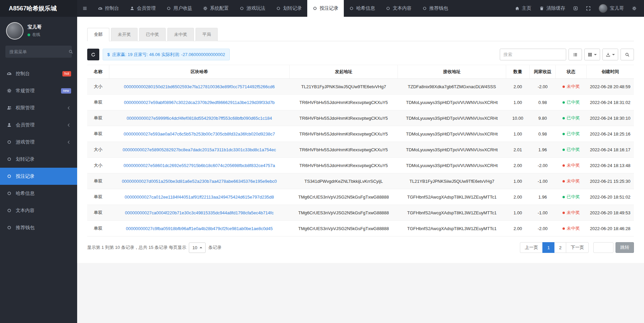  I want to click on topnav-item-console: 控制台, so click(109, 8).